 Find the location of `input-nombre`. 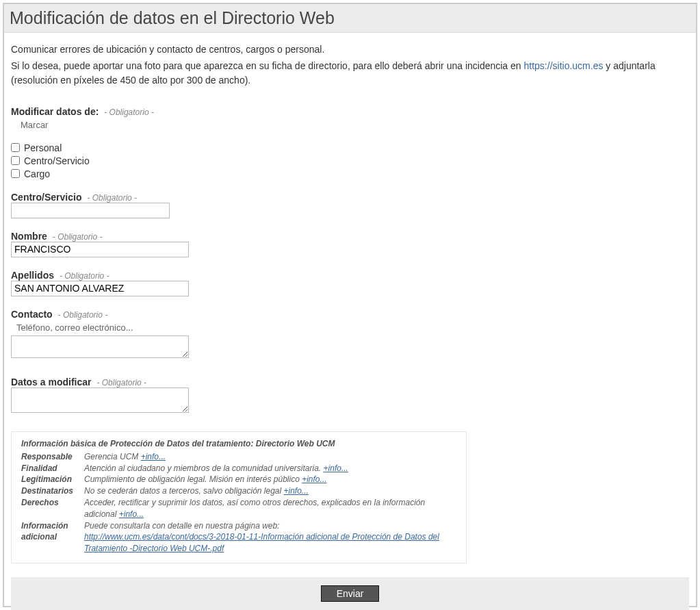

input-nombre is located at coordinates (100, 249).